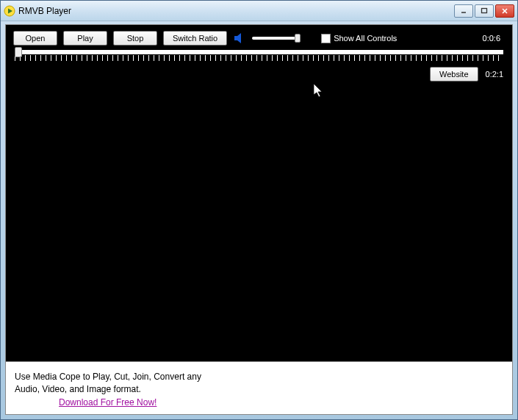 This screenshot has height=420, width=518. What do you see at coordinates (276, 38) in the screenshot?
I see `volume-slider` at bounding box center [276, 38].